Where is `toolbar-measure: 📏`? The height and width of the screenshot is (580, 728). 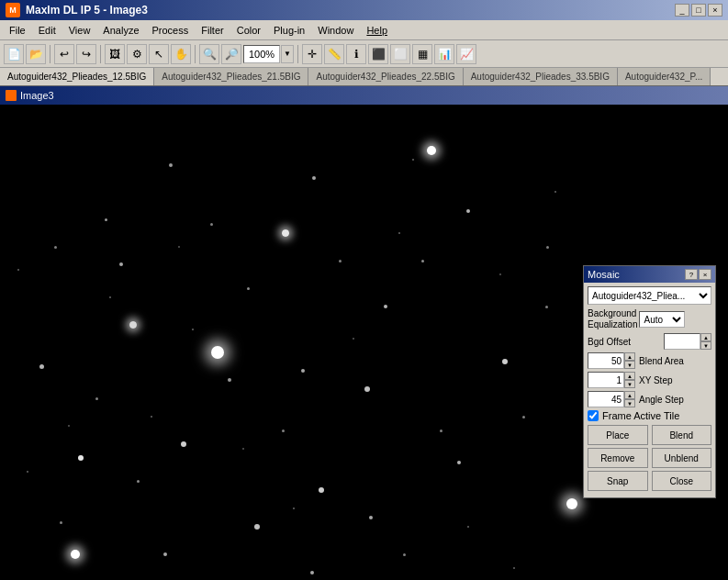
toolbar-measure: 📏 is located at coordinates (334, 54).